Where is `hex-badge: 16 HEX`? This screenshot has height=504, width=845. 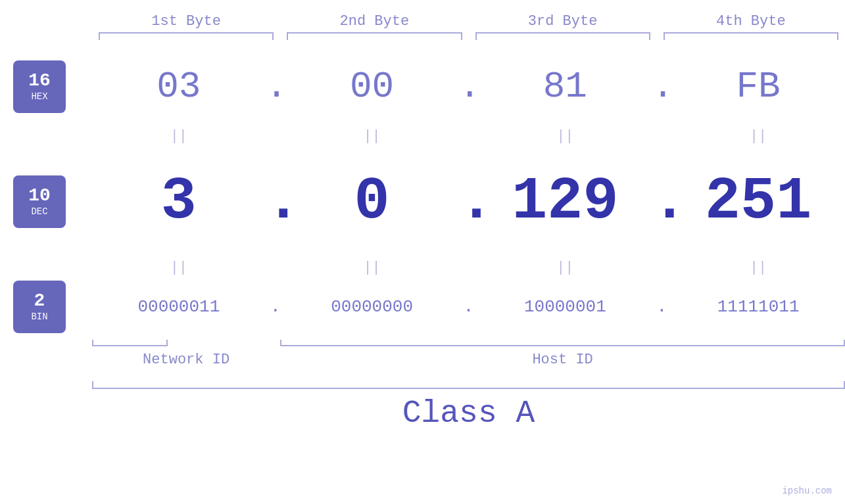 hex-badge: 16 HEX is located at coordinates (39, 87).